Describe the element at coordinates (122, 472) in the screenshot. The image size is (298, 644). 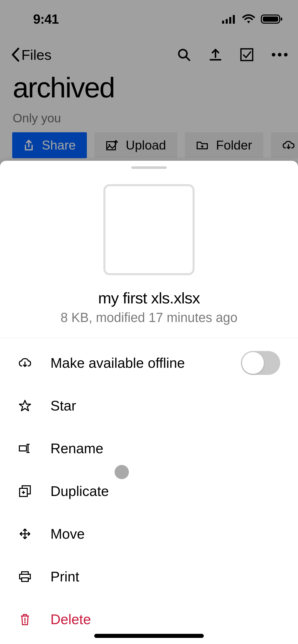
I see `touch-indicator` at that location.